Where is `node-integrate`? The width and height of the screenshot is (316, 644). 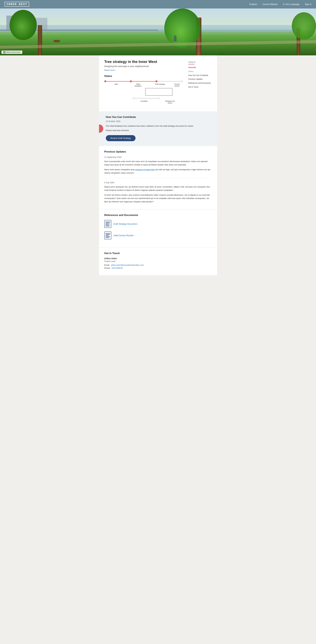 node-integrate is located at coordinates (159, 98).